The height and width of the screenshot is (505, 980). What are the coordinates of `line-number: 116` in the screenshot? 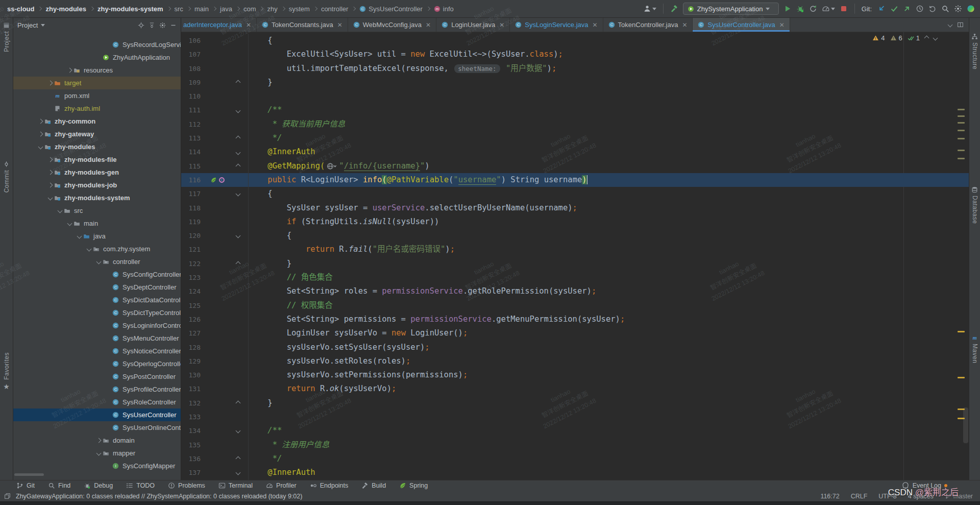 It's located at (192, 180).